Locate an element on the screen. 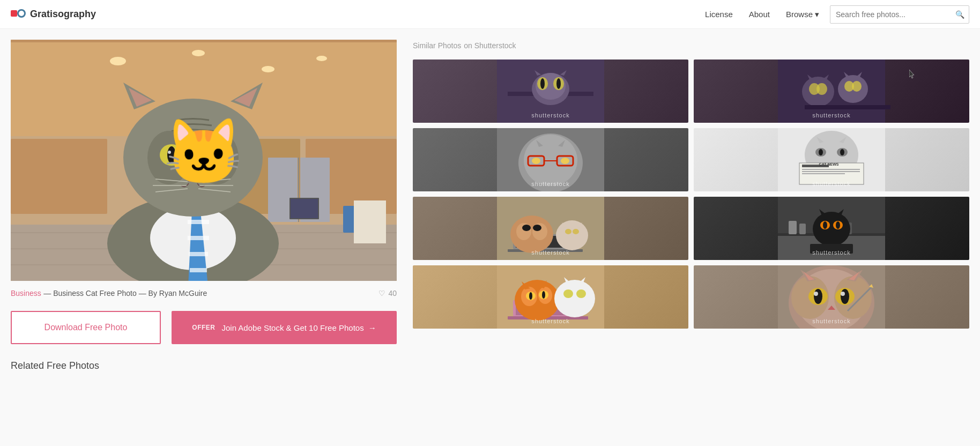 This screenshot has width=980, height=446. like-count: 40 is located at coordinates (392, 293).